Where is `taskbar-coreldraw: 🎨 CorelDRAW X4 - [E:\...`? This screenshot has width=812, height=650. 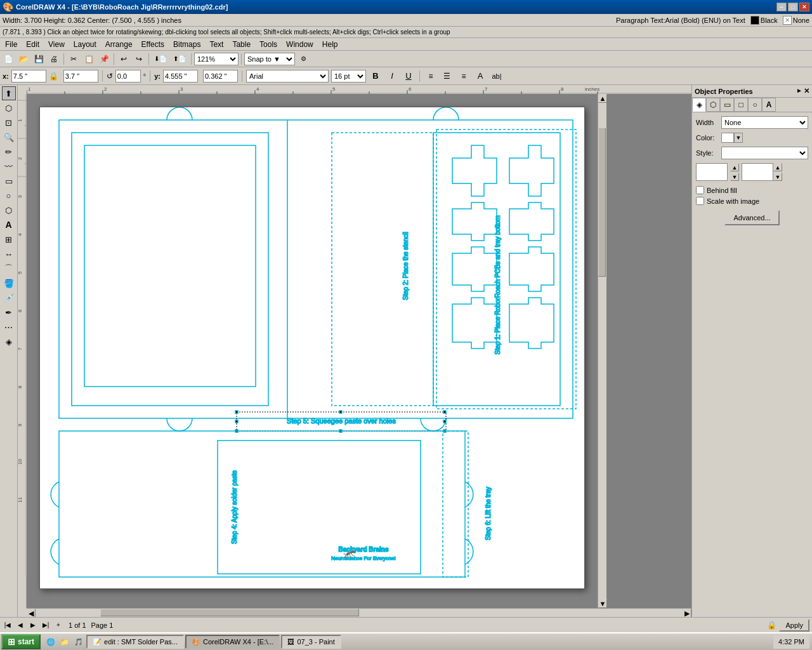
taskbar-coreldraw: 🎨 CorelDRAW X4 - [E:\... is located at coordinates (232, 642).